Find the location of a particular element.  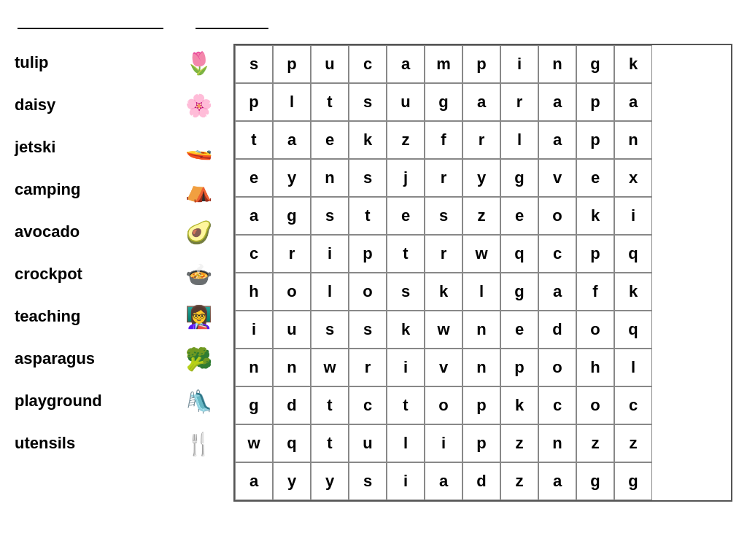

grid-cell-0-2: u is located at coordinates (330, 64).